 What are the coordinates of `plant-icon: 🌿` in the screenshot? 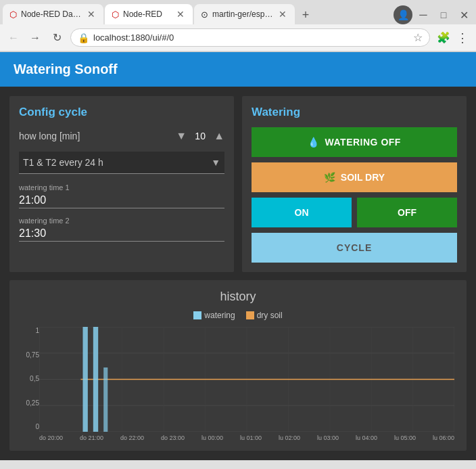 It's located at (330, 177).